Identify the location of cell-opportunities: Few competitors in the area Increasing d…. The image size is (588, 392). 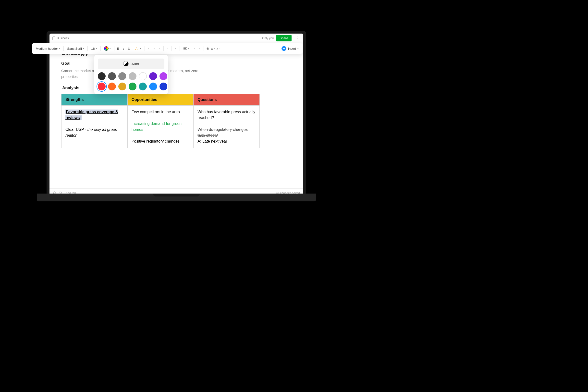
(160, 127).